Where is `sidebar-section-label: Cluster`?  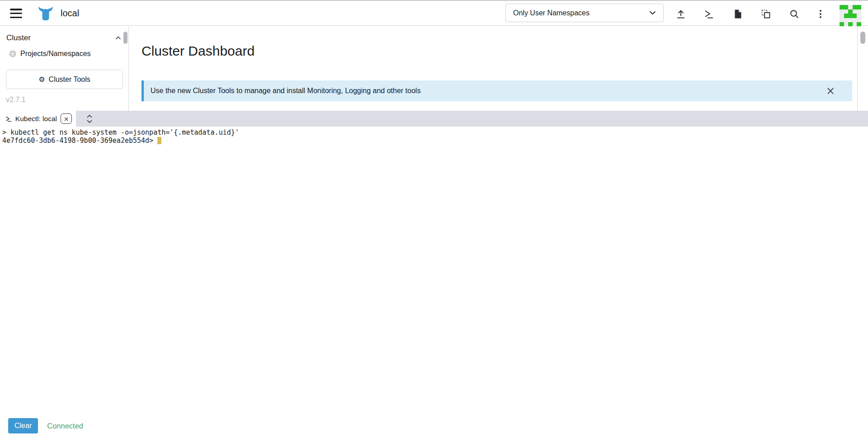
sidebar-section-label: Cluster is located at coordinates (19, 38).